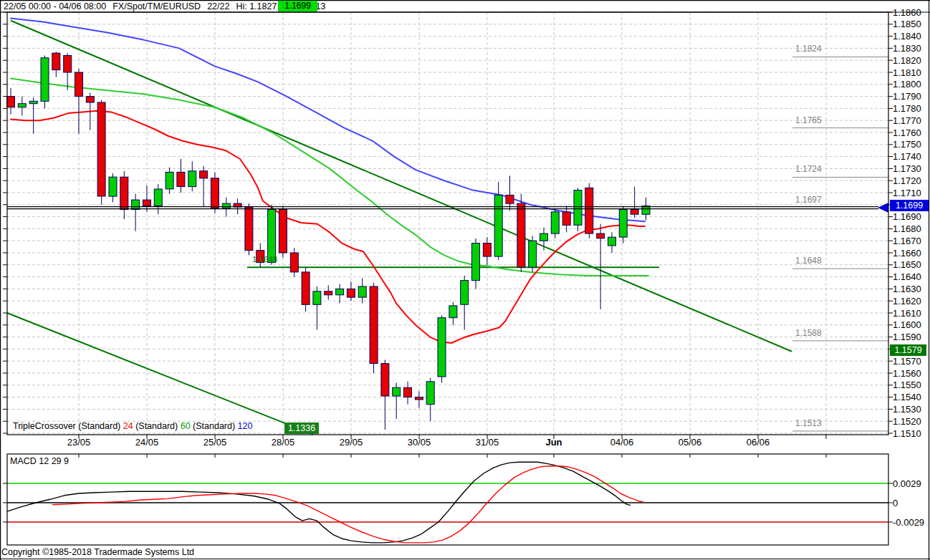 This screenshot has height=560, width=930. Describe the element at coordinates (911, 241) in the screenshot. I see `price-axis-label: 1.1670` at that location.